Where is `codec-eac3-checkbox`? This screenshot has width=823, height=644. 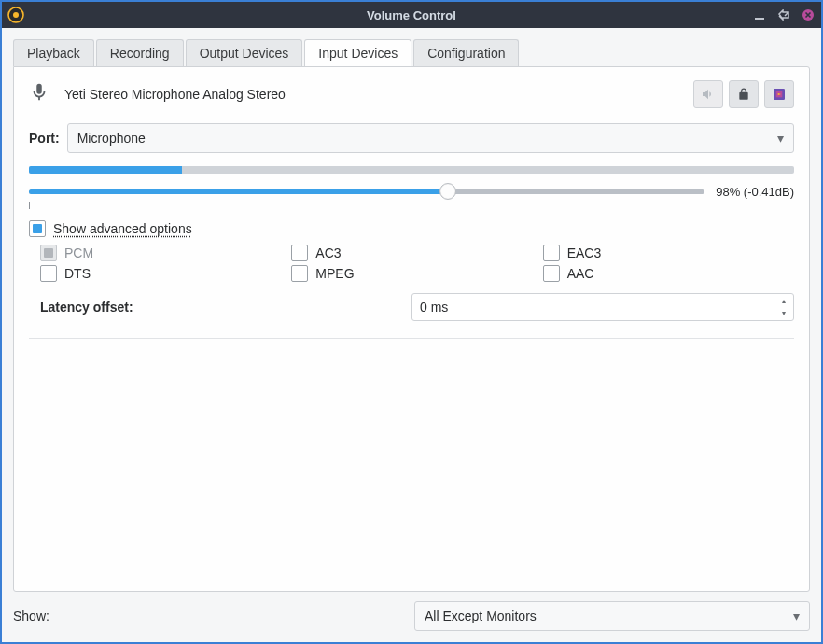 codec-eac3-checkbox is located at coordinates (551, 253).